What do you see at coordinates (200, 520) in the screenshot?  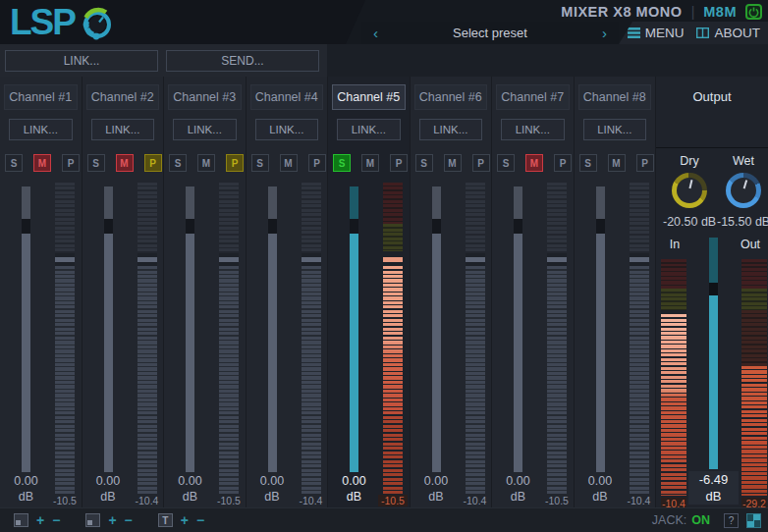 I see `font-scale-minus-button: −` at bounding box center [200, 520].